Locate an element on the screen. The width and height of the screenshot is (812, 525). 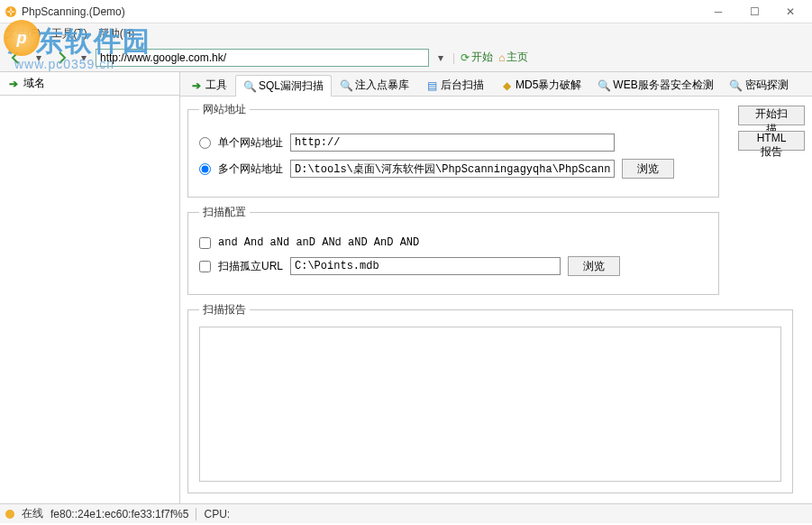
and-variants-checkbox is located at coordinates (205, 244).